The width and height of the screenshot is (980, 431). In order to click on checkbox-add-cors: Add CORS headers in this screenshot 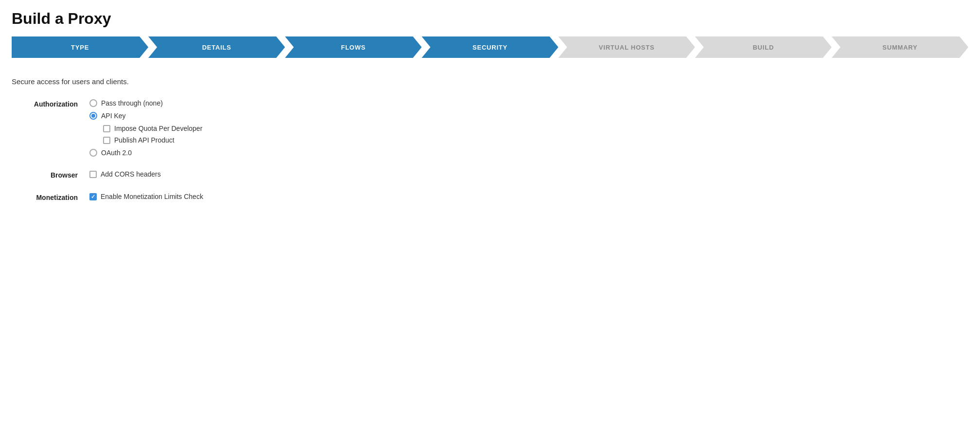, I will do `click(125, 174)`.